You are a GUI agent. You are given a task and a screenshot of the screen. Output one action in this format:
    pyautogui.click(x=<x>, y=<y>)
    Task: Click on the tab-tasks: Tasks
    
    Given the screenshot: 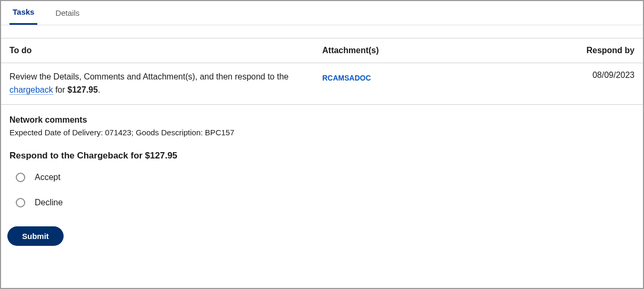 What is the action you would take?
    pyautogui.click(x=23, y=13)
    